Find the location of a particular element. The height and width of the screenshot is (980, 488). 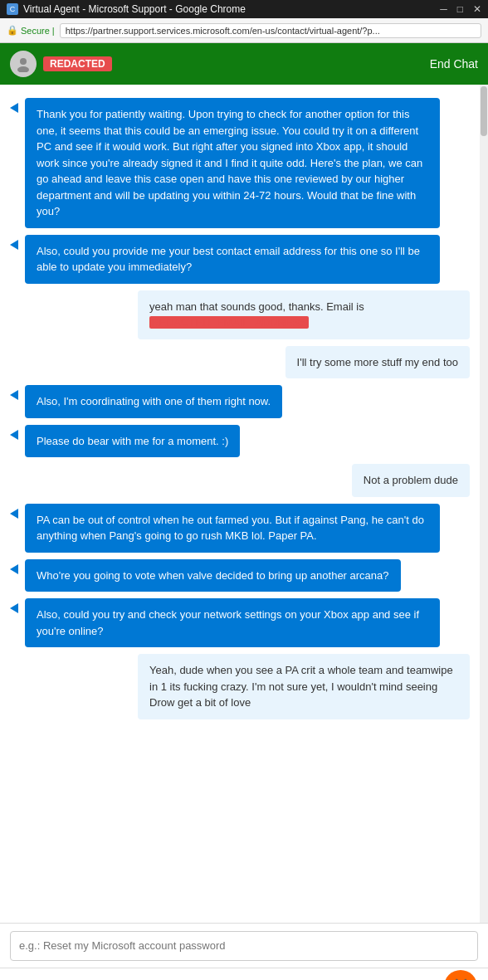

agent-message-bubble: PA can be out of control when he out far… is located at coordinates (232, 528).